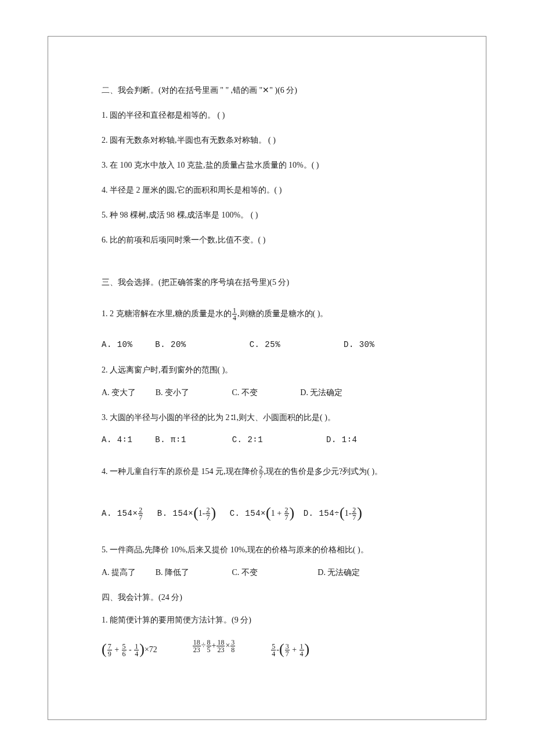  I want to click on s4-expressions: (79 + 56 - 14)×72 1823÷85+1823×38 54-(37…, so click(276, 650).